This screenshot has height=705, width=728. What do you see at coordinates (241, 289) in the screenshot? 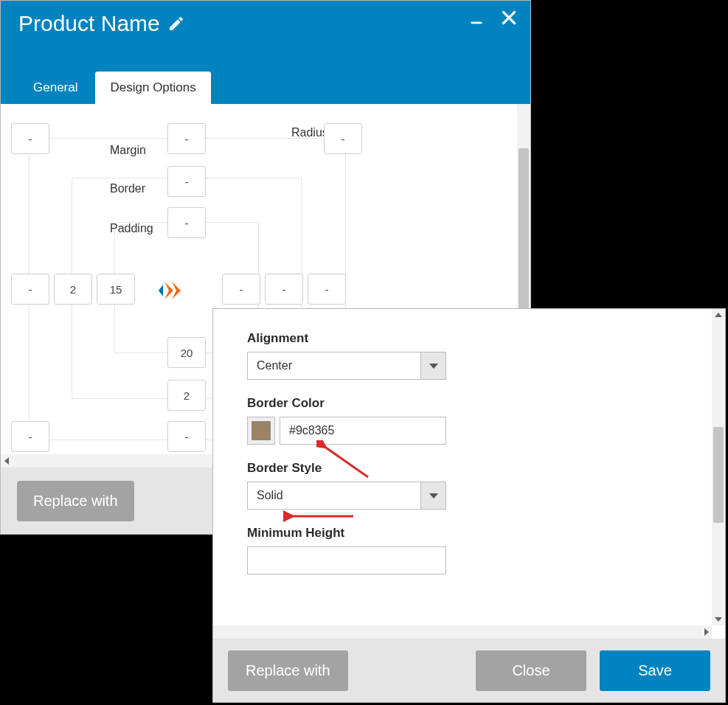
I see `padding-right-input: -` at bounding box center [241, 289].